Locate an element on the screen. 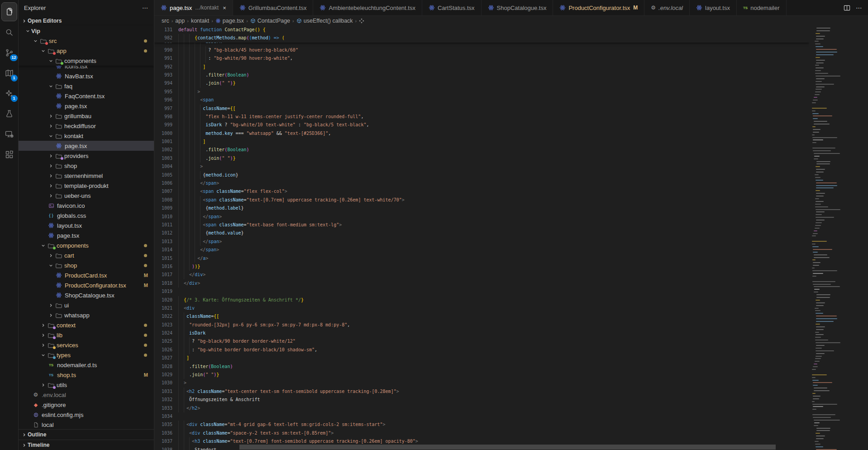 The image size is (868, 450). tree-item-template-produkt: template-produkt is located at coordinates (86, 186).